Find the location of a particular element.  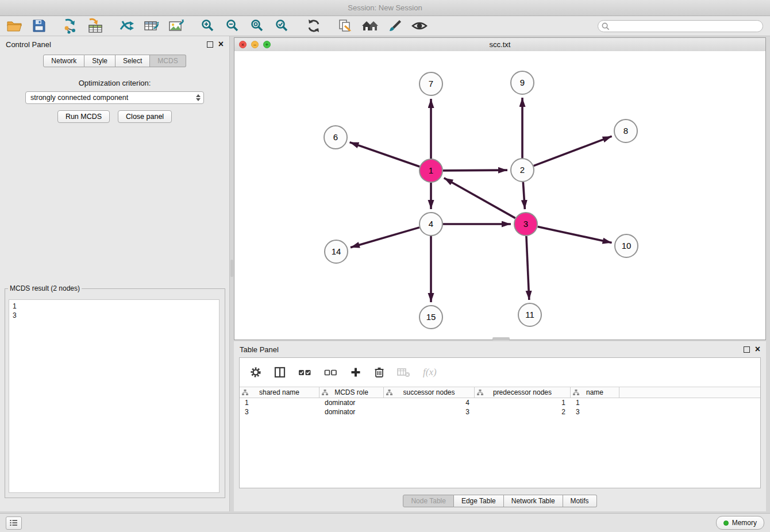

show-columns-icon is located at coordinates (280, 372).